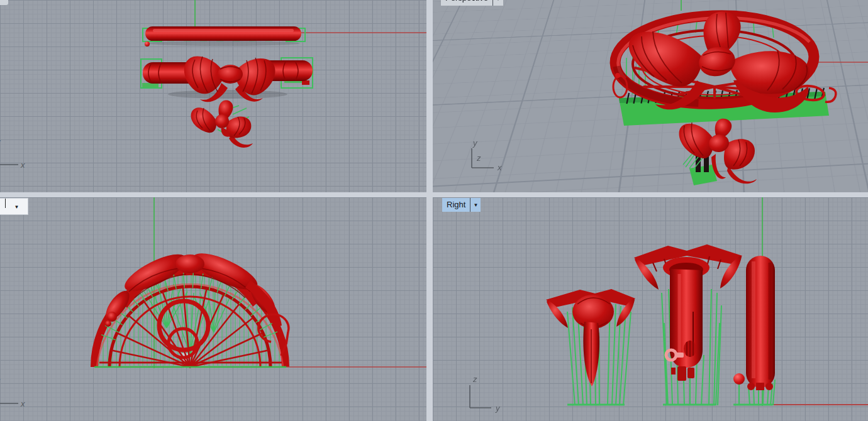 The height and width of the screenshot is (421, 868). Describe the element at coordinates (14, 206) in the screenshot. I see `viewport-title-tab-front-clipped: ▼` at that location.